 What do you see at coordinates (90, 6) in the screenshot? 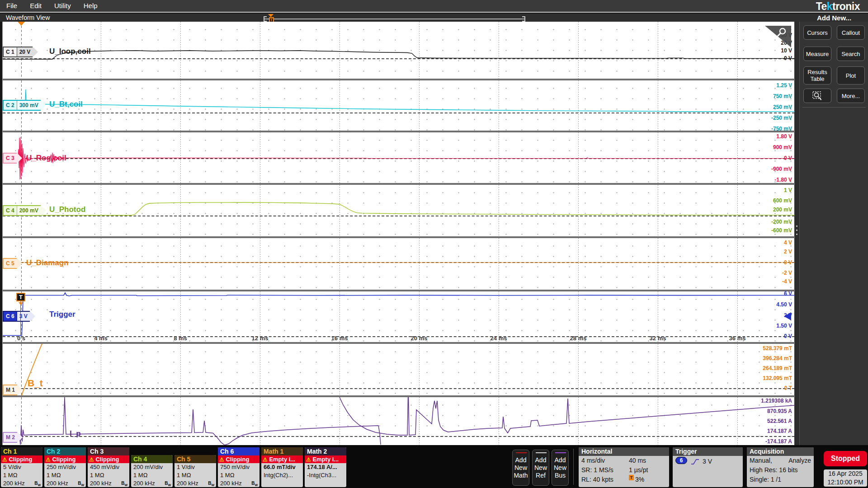
I see `menu-help: Help` at bounding box center [90, 6].